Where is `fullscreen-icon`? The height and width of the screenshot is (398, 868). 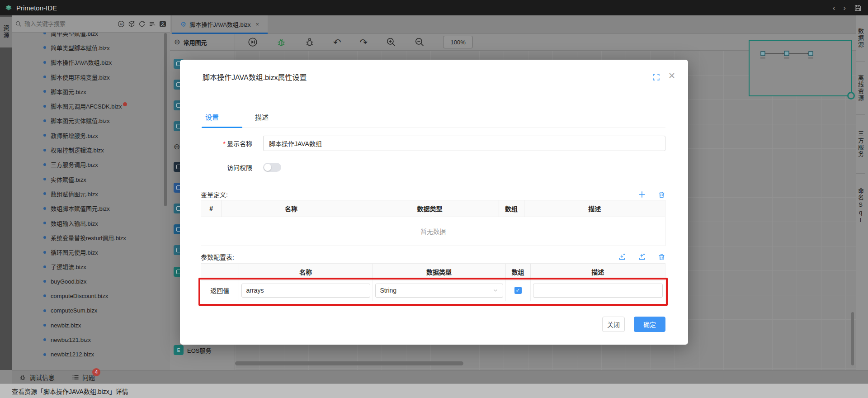
fullscreen-icon is located at coordinates (656, 77).